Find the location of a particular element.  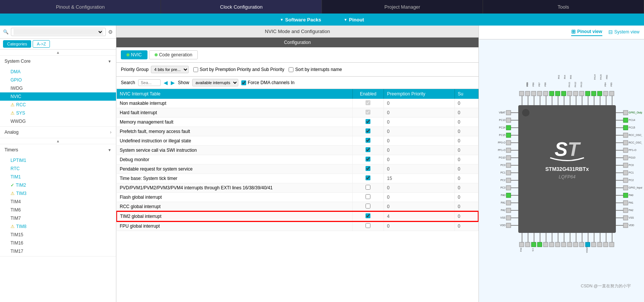

sort-interrupts-checkbox: Sort by interrupts name is located at coordinates (315, 69).